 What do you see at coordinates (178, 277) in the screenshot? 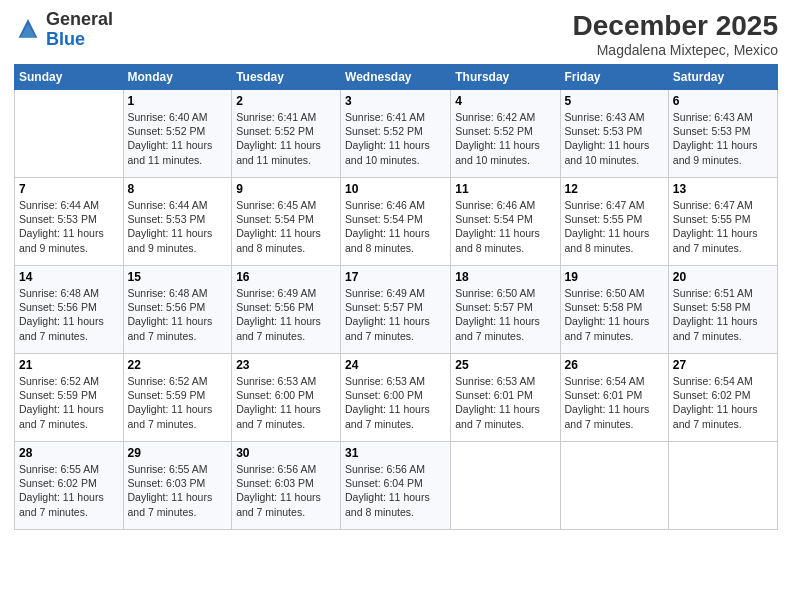
I see `day-number: 15` at bounding box center [178, 277].